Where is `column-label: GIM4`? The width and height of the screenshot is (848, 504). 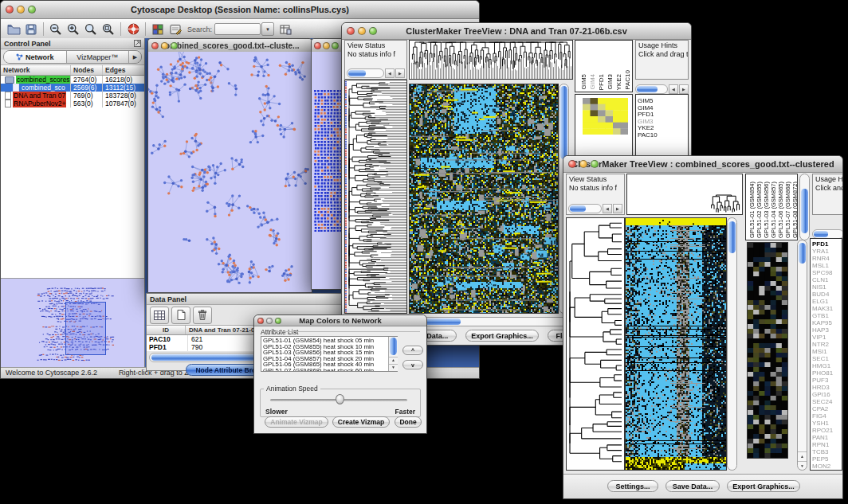 column-label: GIM4 is located at coordinates (593, 82).